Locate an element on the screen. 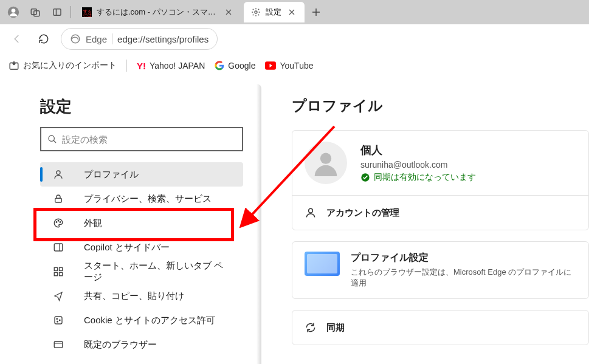 The width and height of the screenshot is (589, 364). sidebar-item-start: スタート、ホーム、新しいタブ ページ is located at coordinates (142, 272).